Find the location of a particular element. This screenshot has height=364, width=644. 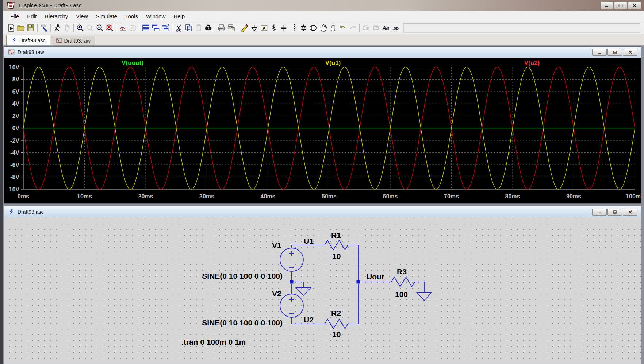

spice-directive-icon: .op is located at coordinates (396, 28).